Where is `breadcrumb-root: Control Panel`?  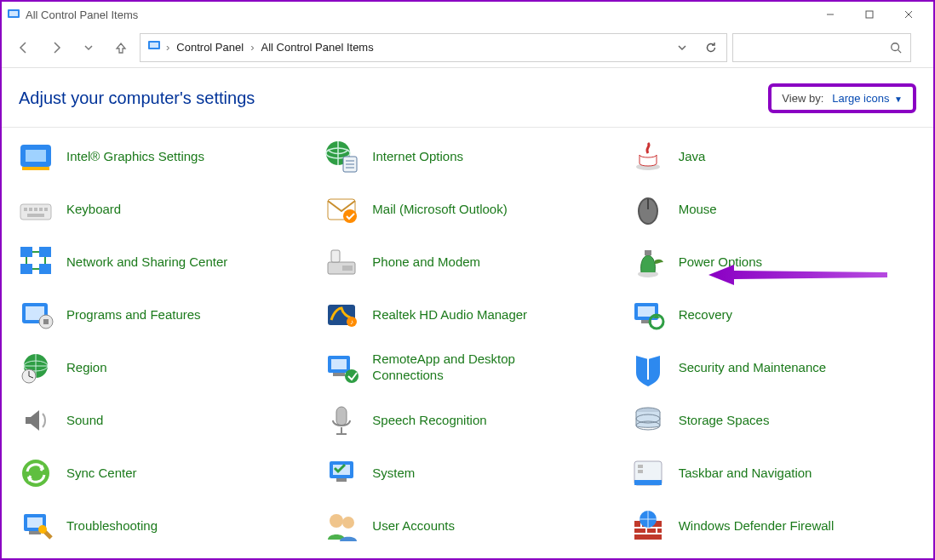 breadcrumb-root: Control Panel is located at coordinates (209, 48).